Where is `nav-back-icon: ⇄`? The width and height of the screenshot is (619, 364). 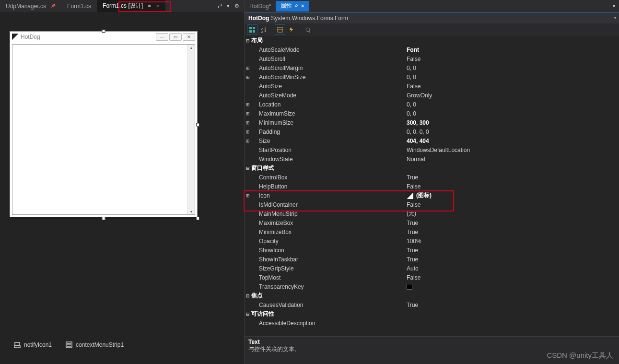 nav-back-icon: ⇄ is located at coordinates (220, 6).